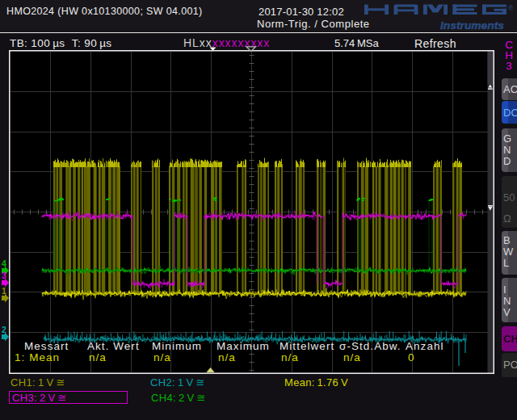  Describe the element at coordinates (4, 330) in the screenshot. I see `svg-text: 2` at that location.